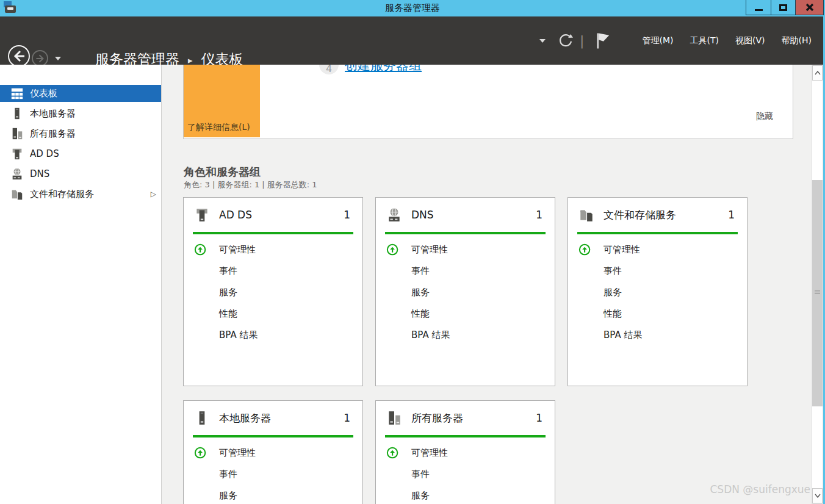  Describe the element at coordinates (758, 7) in the screenshot. I see `minimize-button` at that location.